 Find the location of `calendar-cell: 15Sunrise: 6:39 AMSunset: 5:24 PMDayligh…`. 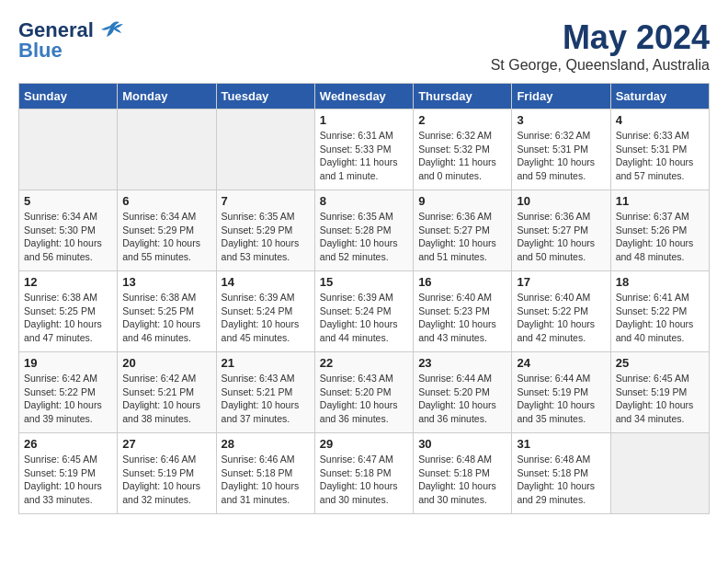

calendar-cell: 15Sunrise: 6:39 AMSunset: 5:24 PMDayligh… is located at coordinates (364, 312).